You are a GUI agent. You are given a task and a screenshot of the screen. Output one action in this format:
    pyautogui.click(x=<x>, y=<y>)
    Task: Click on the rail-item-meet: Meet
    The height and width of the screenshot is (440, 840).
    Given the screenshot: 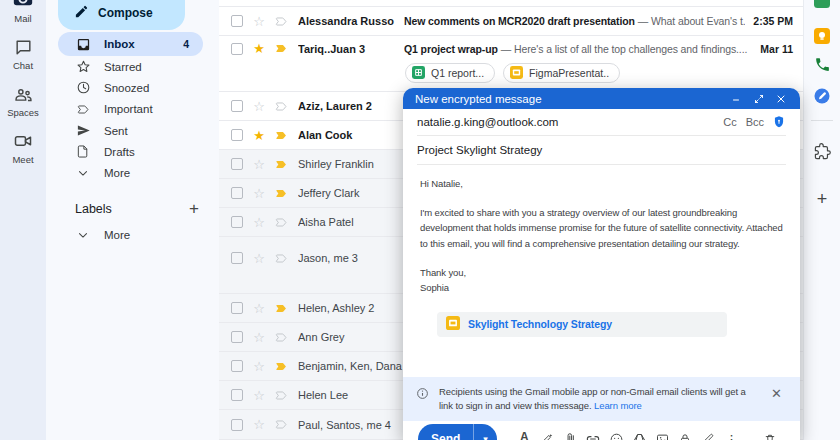 What is the action you would take?
    pyautogui.click(x=23, y=148)
    